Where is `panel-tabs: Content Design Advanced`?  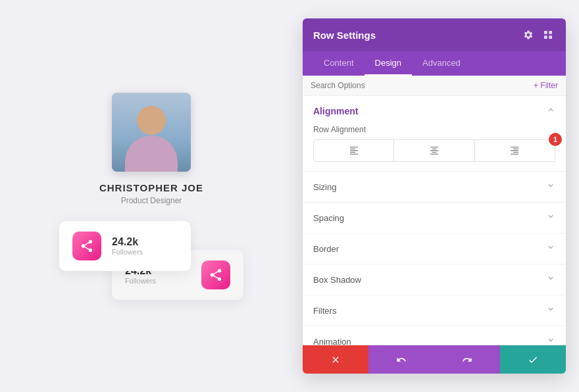
panel-tabs: Content Design Advanced is located at coordinates (434, 63).